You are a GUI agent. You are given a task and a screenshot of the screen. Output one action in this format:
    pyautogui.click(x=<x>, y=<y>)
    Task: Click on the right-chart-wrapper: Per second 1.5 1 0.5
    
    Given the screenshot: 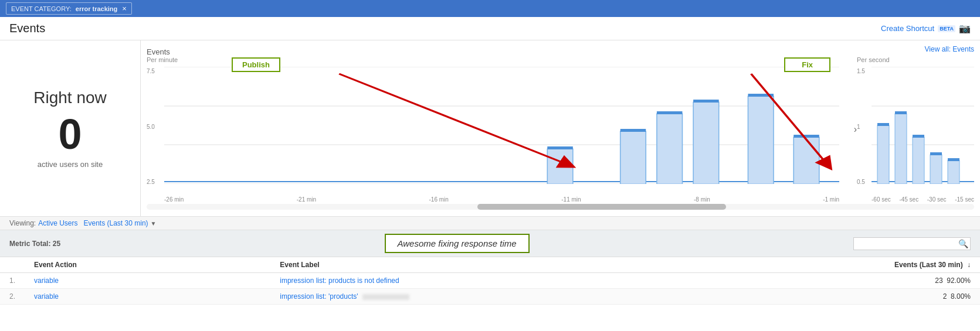 What is the action you would take?
    pyautogui.click(x=915, y=129)
    